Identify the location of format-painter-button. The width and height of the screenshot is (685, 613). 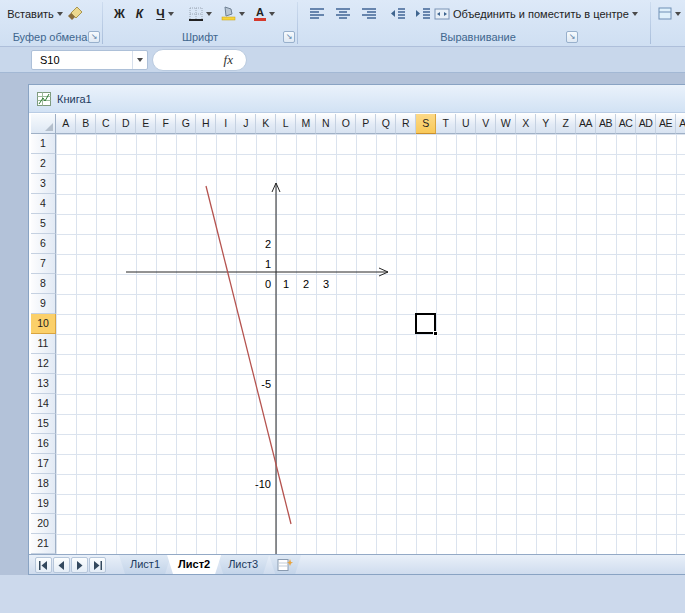
(75, 14).